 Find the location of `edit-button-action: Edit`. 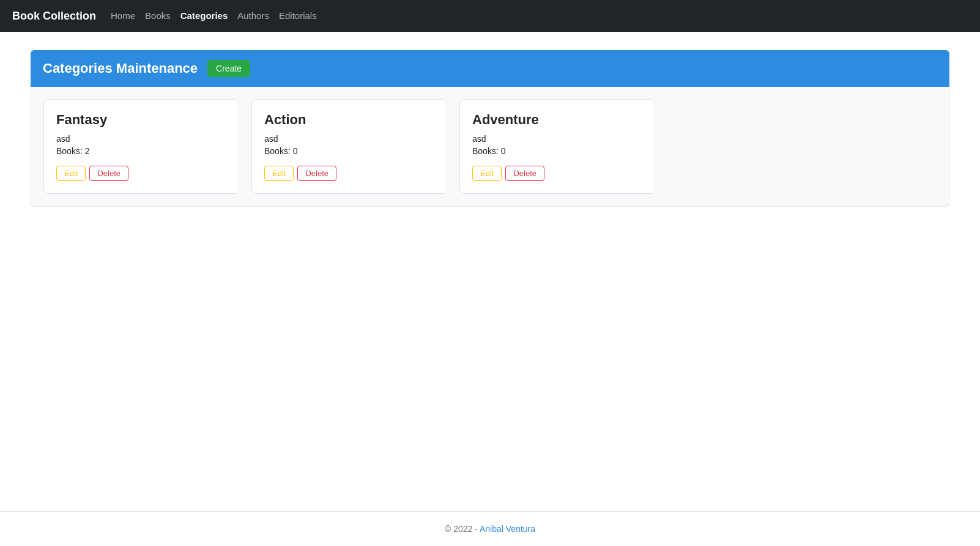

edit-button-action: Edit is located at coordinates (279, 174).